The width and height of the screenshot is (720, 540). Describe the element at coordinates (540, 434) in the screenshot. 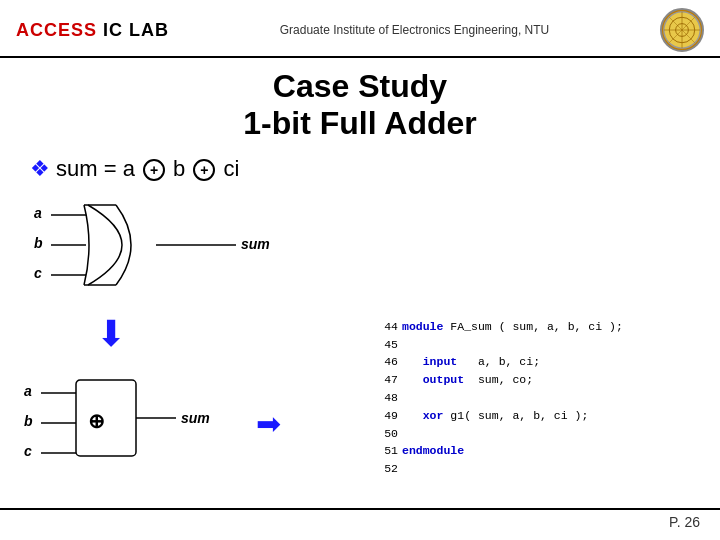

I see `code-line-50: 50` at that location.